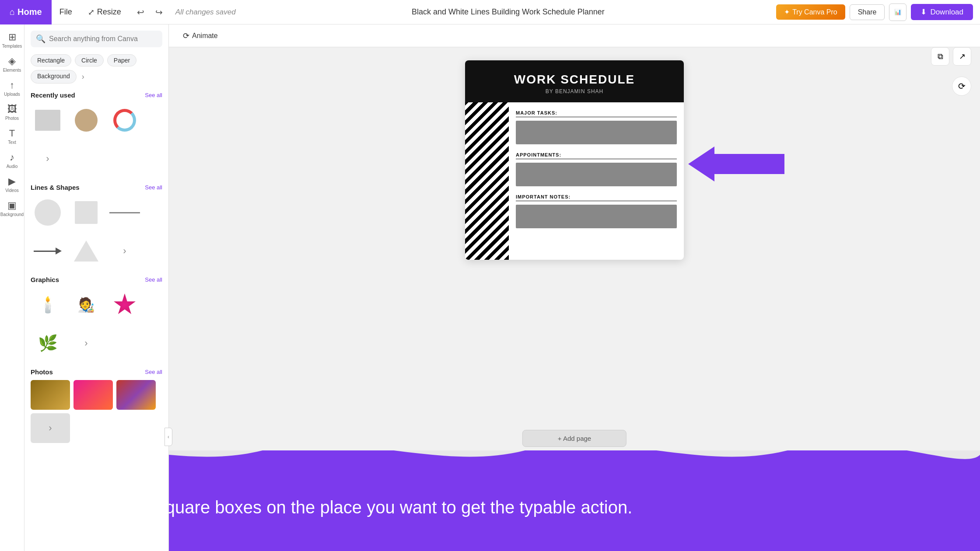  What do you see at coordinates (942, 12) in the screenshot?
I see `download-button: ⬇ Download` at bounding box center [942, 12].